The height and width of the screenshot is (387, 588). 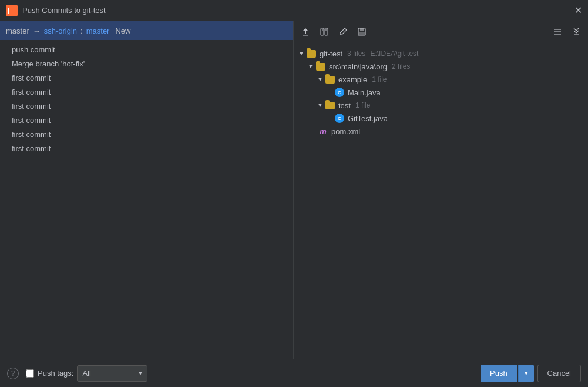 I want to click on branch-arrow-icon: →, so click(x=36, y=31).